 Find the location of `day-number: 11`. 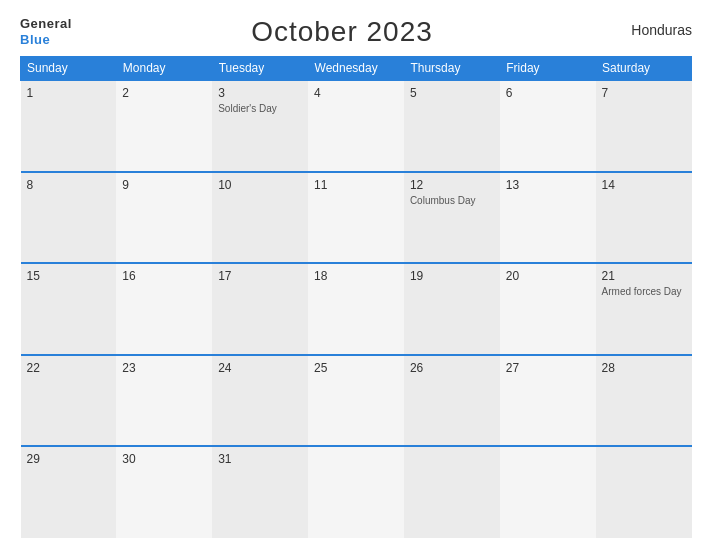

day-number: 11 is located at coordinates (356, 185).